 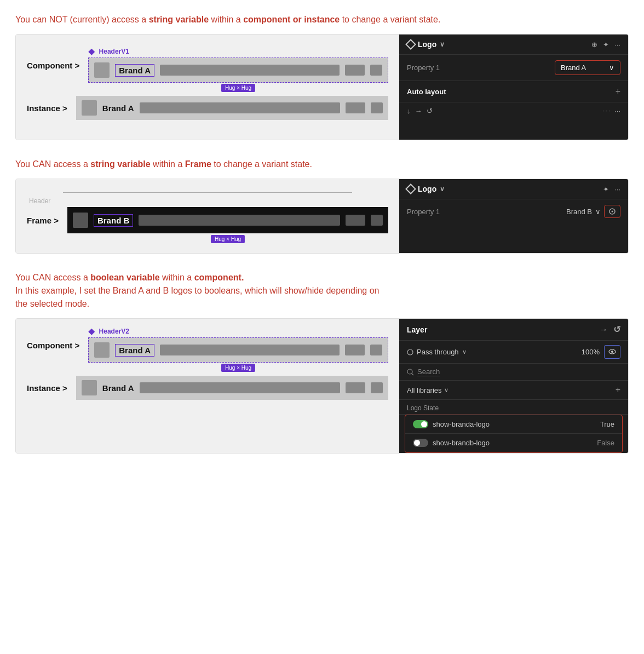 I want to click on panel-property-row-1: Property 1 Brand A ∨, so click(x=514, y=68).